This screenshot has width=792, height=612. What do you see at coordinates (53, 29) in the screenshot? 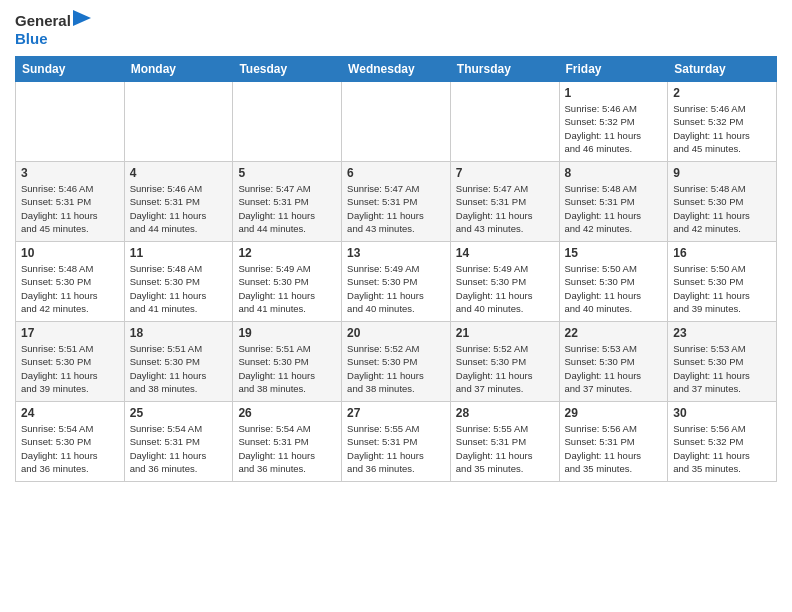
I see `logo-text: General Blue` at bounding box center [53, 29].